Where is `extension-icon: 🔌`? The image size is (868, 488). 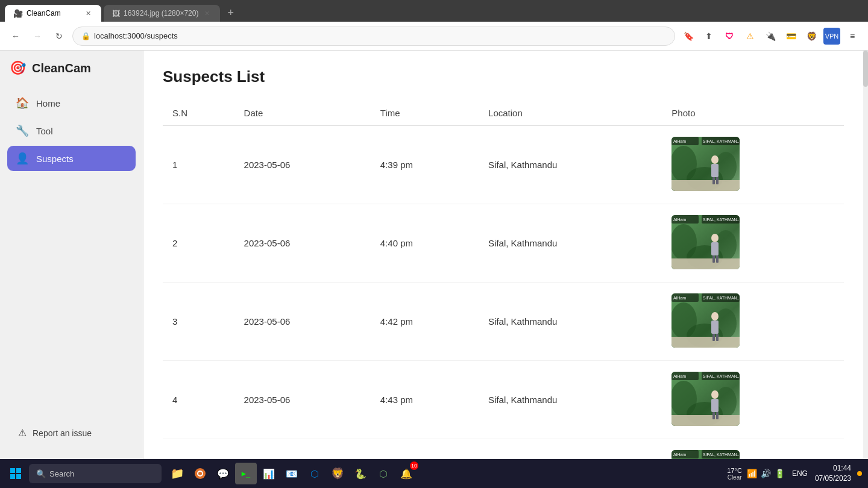 extension-icon: 🔌 is located at coordinates (770, 36).